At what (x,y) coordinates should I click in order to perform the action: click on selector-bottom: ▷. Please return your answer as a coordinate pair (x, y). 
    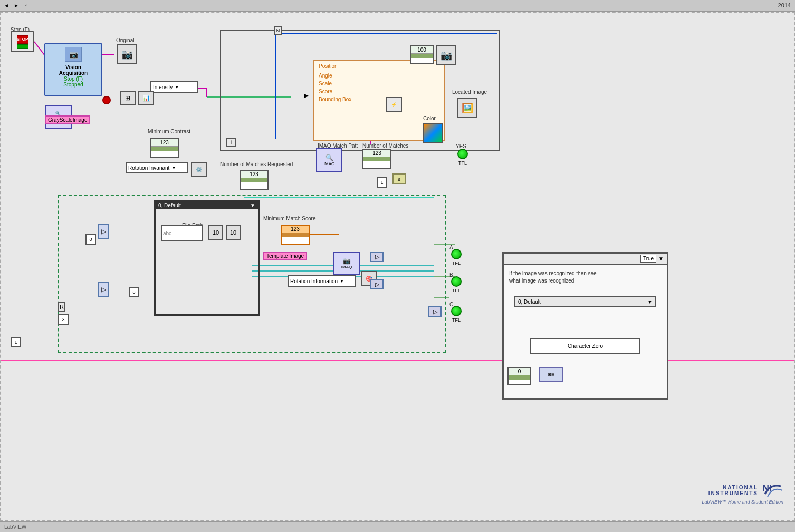
    Looking at the image, I should click on (103, 289).